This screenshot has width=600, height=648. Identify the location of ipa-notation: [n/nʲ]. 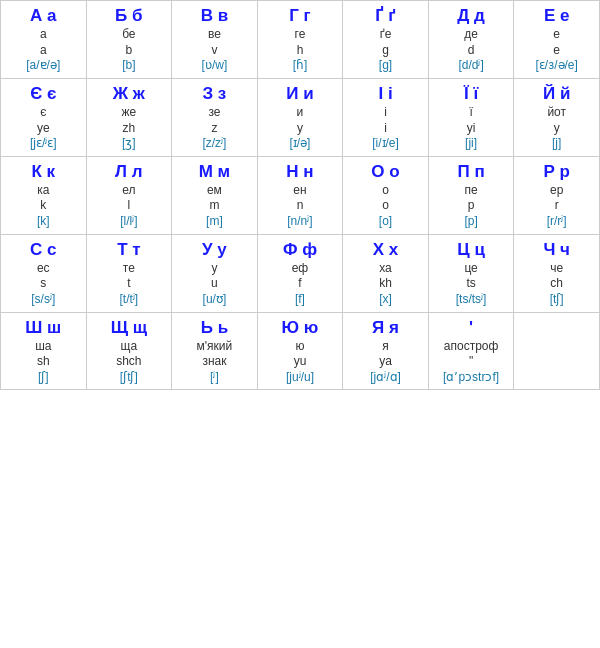
(300, 222).